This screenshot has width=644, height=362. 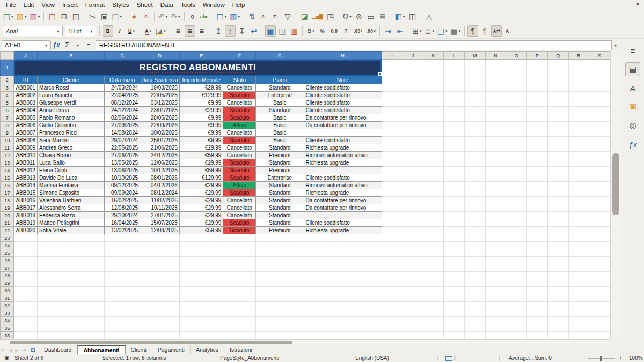 I want to click on language-status: English (USA), so click(x=372, y=358).